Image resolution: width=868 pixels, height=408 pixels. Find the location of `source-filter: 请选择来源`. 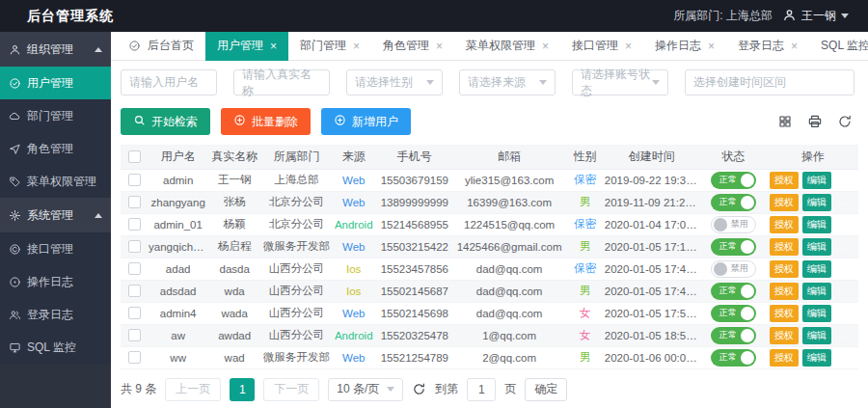

source-filter: 请选择来源 is located at coordinates (507, 83).